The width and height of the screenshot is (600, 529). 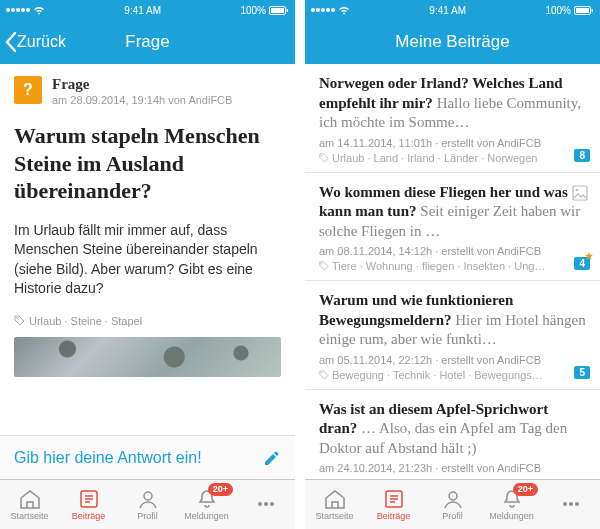 I want to click on nav-title: Meine Beiträge, so click(x=452, y=42).